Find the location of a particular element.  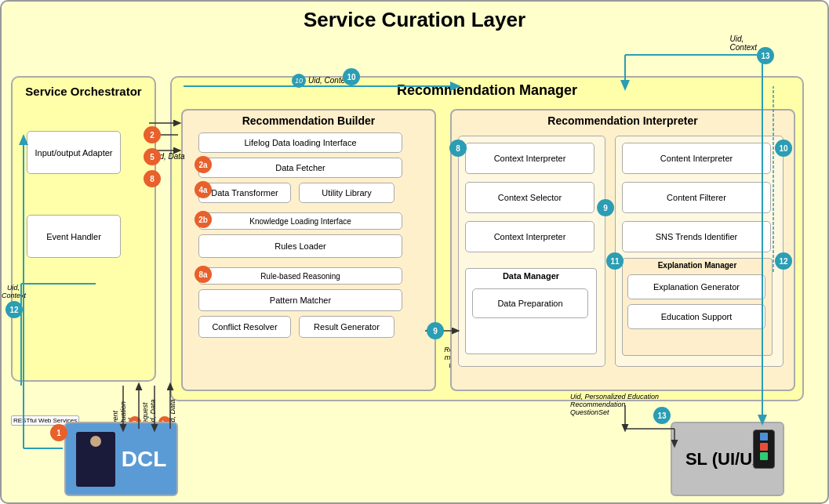

badge-1: 1 is located at coordinates (59, 433).